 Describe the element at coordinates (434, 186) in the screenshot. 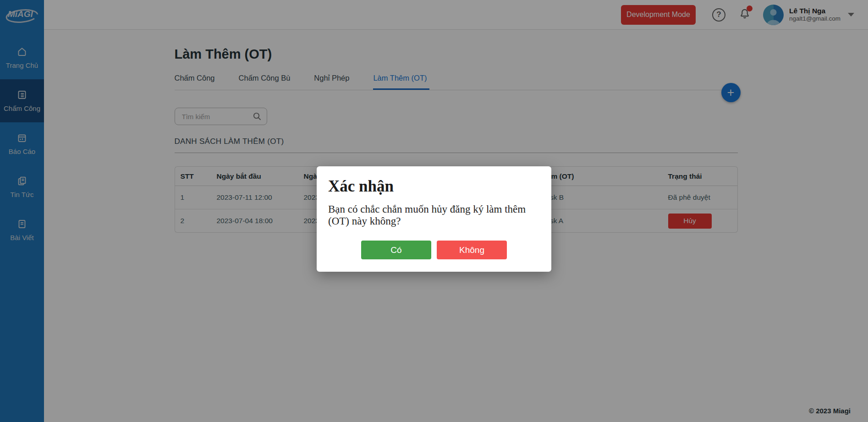

I see `dialog-title: Xác nhận` at that location.